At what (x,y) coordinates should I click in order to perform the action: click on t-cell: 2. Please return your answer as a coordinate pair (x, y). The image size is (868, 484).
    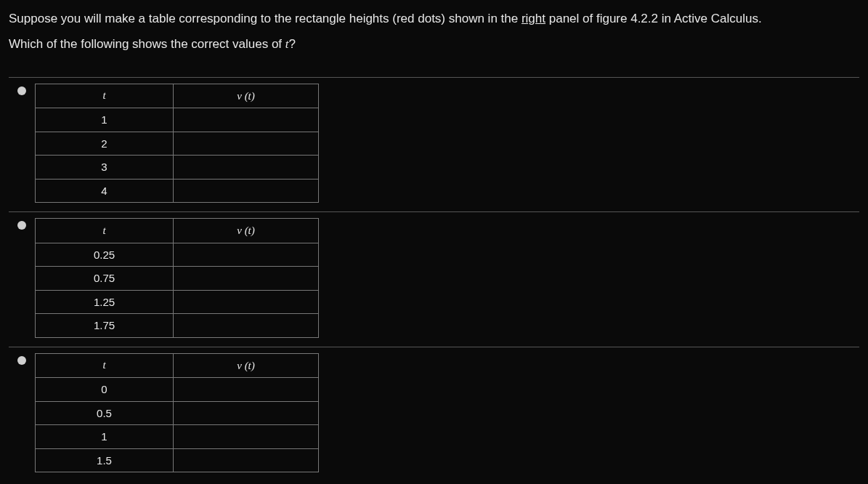
    Looking at the image, I should click on (105, 144).